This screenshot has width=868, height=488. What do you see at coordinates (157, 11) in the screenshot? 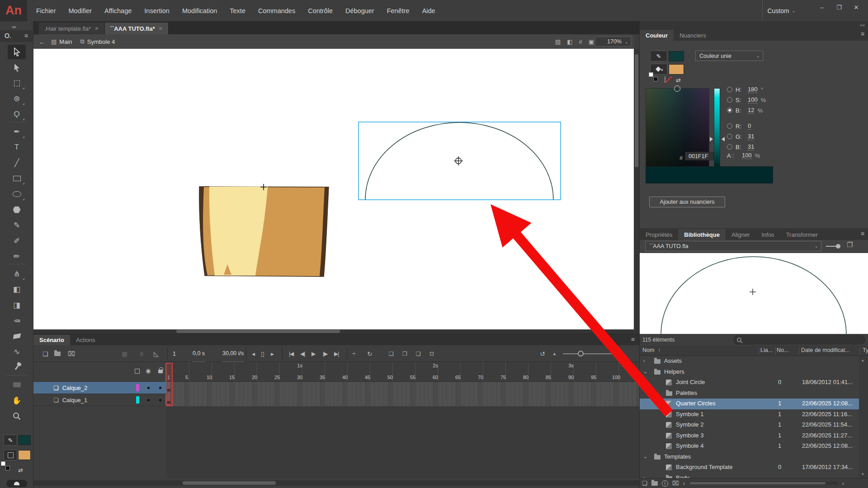
I see `menu-insertion: Insertion` at bounding box center [157, 11].